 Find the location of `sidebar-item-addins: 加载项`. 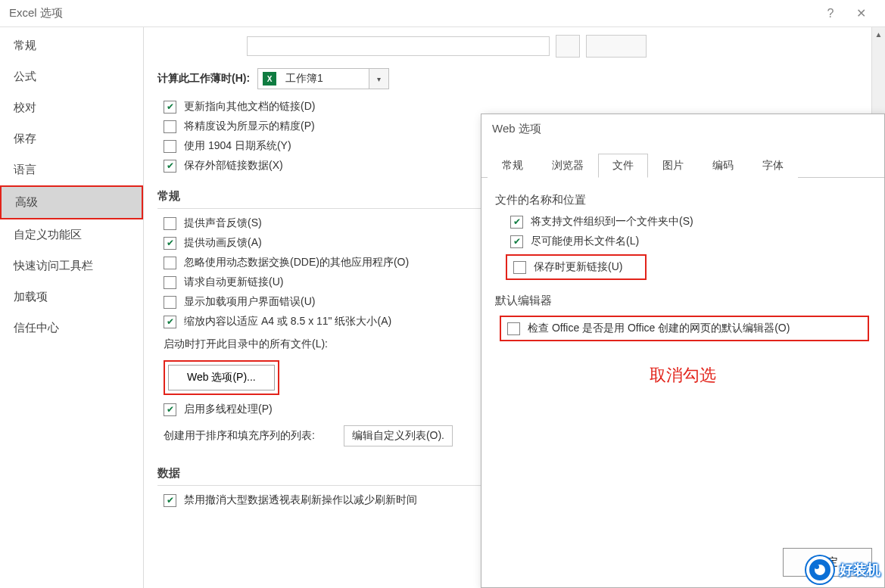

sidebar-item-addins: 加载项 is located at coordinates (71, 297).